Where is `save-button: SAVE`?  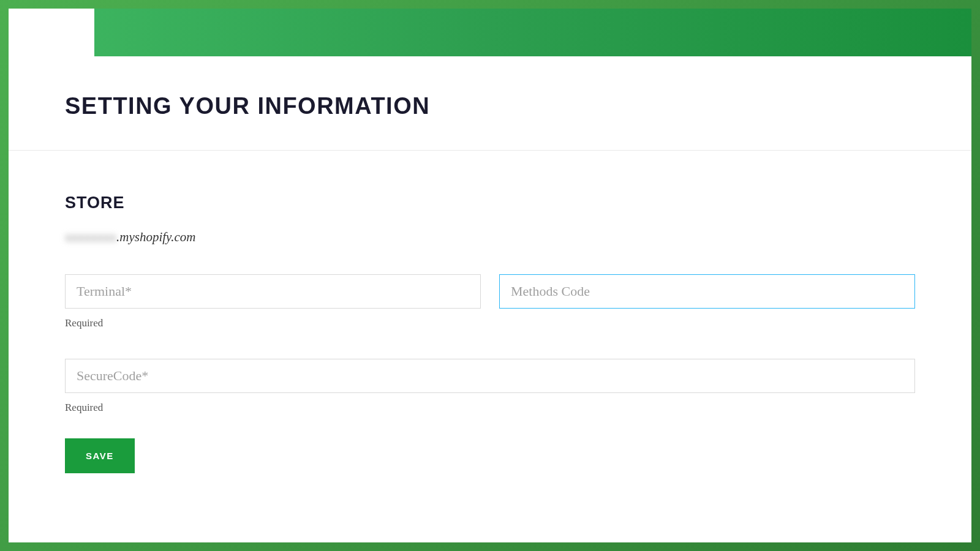
save-button: SAVE is located at coordinates (100, 455).